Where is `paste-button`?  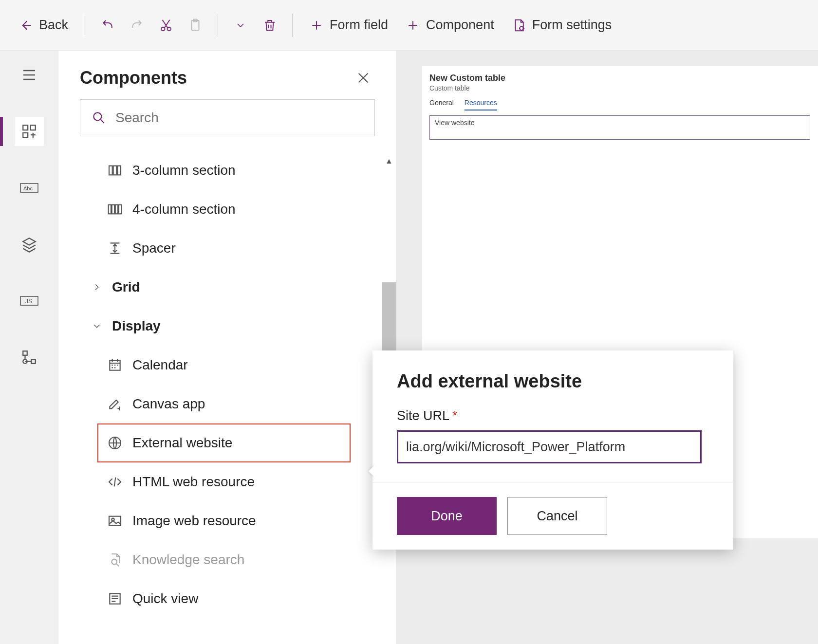 paste-button is located at coordinates (195, 25).